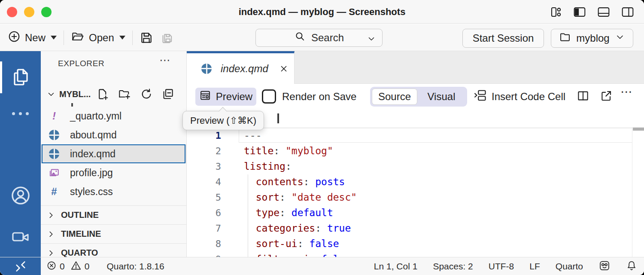  What do you see at coordinates (93, 154) in the screenshot?
I see `file-name: index.qmd` at bounding box center [93, 154].